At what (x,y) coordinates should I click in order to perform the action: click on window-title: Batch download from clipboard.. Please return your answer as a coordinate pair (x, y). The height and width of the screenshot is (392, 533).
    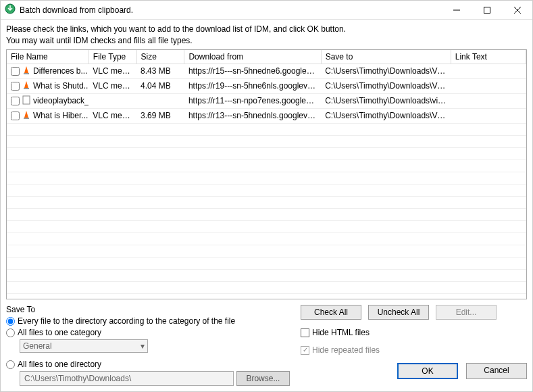
    Looking at the image, I should click on (230, 10).